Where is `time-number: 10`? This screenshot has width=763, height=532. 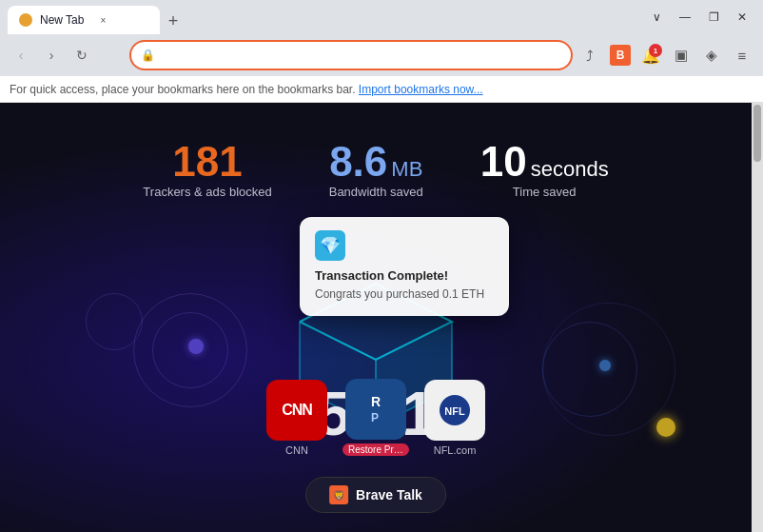
time-number: 10 is located at coordinates (504, 162).